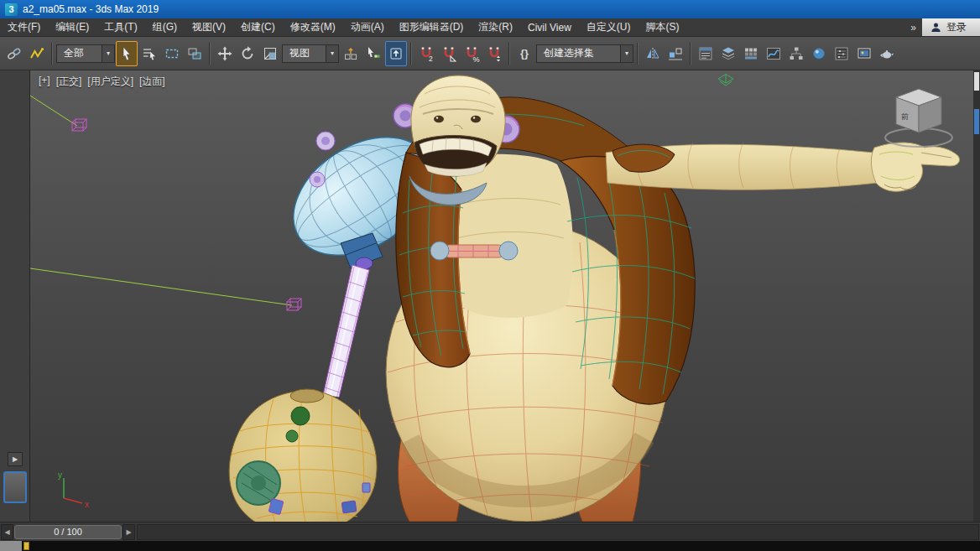 The height and width of the screenshot is (551, 980). I want to click on angle-snap-button, so click(449, 54).